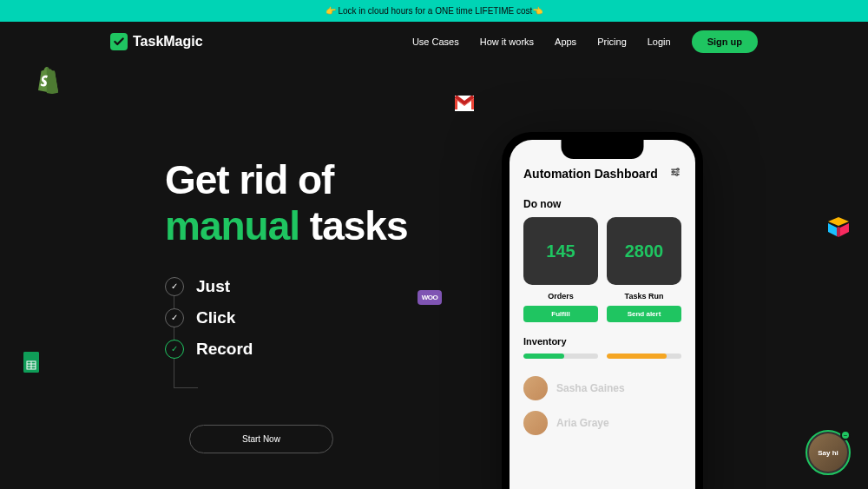 The image size is (868, 489). Describe the element at coordinates (566, 42) in the screenshot. I see `nav-apps: Apps` at that location.